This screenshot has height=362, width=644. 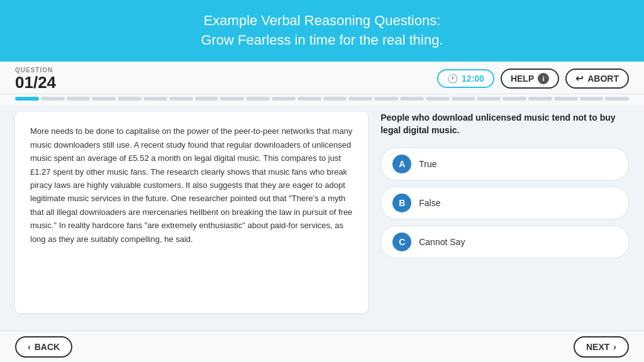 What do you see at coordinates (35, 83) in the screenshot?
I see `question-number: 01/24` at bounding box center [35, 83].